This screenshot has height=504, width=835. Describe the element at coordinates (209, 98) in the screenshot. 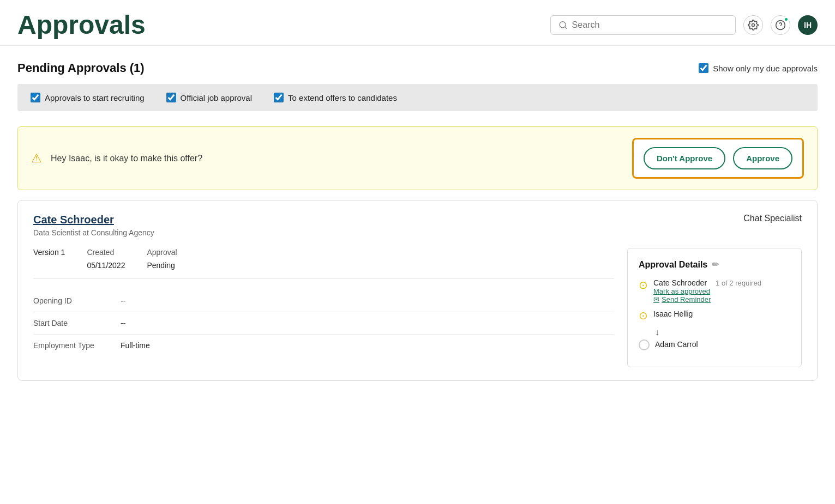

I see `filter-official-job: Official job approval` at that location.